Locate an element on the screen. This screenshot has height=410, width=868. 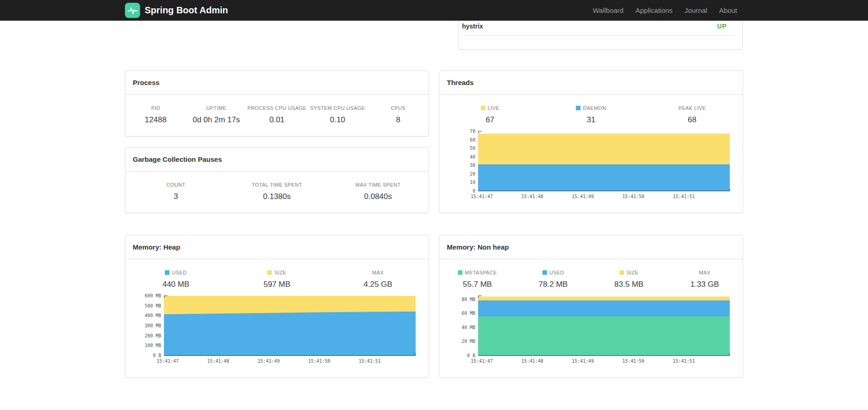
gc-metrics: COUNT 3 TOTAL TIME SPENT 0.1380s MAX TIM… is located at coordinates (277, 187).